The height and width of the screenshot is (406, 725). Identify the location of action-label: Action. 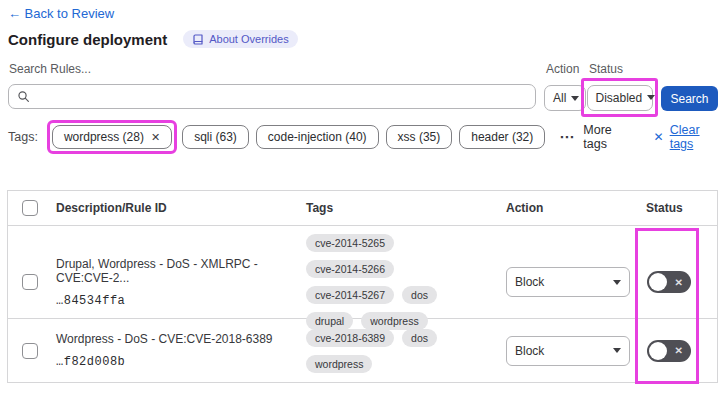
(562, 69).